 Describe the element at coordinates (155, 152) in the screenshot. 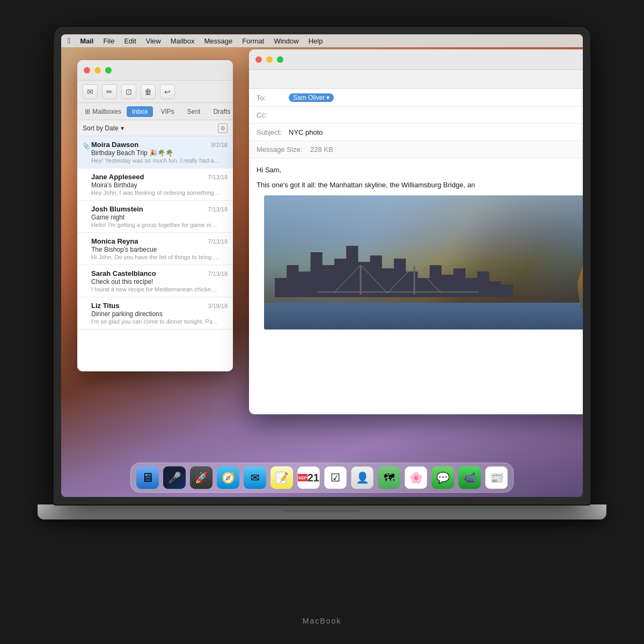

I see `email-item-0: 📎 Moira Dawson 8/2/18 Birthday Beach Tri…` at that location.